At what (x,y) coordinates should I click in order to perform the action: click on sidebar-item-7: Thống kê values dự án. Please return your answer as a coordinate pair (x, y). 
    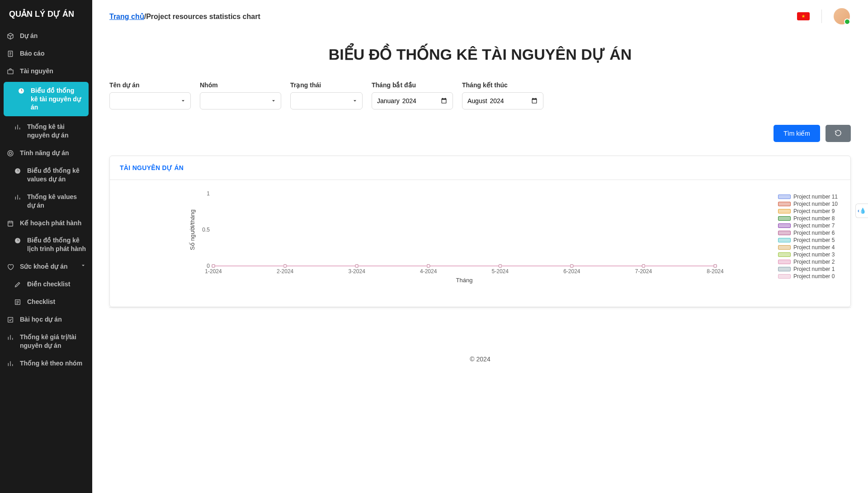
    Looking at the image, I should click on (46, 201).